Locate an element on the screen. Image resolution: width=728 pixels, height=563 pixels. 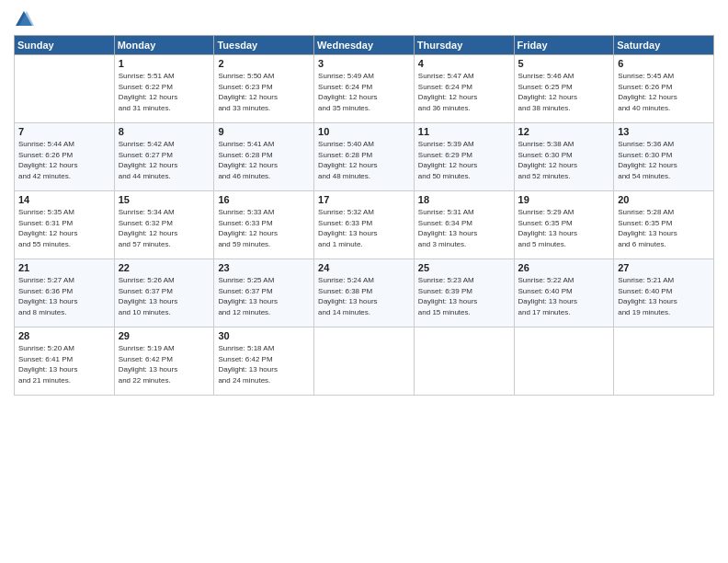
day-info: Sunrise: 5:28 AMSunset: 6:35 PMDaylight:… is located at coordinates (664, 228).